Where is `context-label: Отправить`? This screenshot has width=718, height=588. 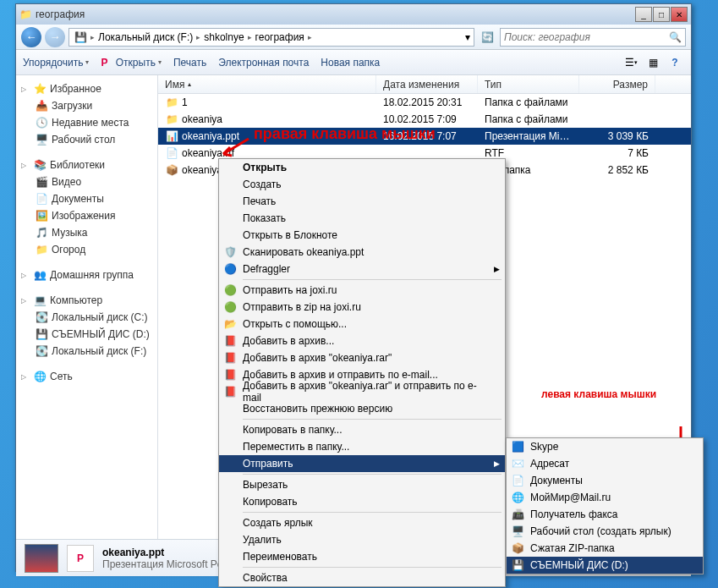
context-label: Отправить is located at coordinates (268, 464).